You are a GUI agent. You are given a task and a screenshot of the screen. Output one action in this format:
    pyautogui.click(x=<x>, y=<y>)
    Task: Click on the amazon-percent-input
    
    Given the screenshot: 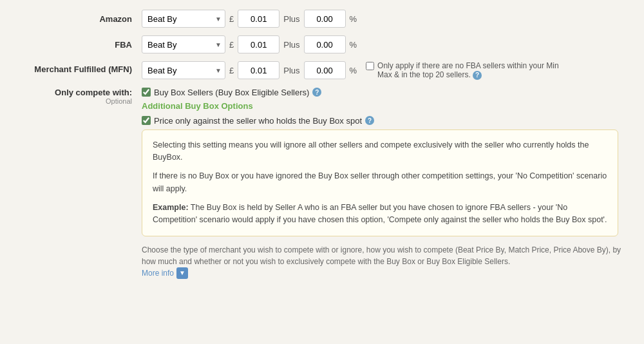 What is the action you would take?
    pyautogui.click(x=325, y=19)
    